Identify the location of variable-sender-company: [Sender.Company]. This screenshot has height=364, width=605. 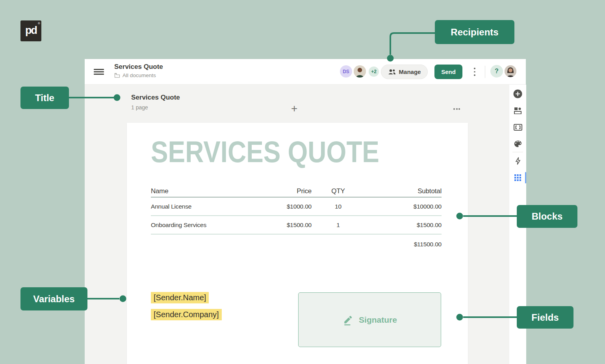
(186, 315).